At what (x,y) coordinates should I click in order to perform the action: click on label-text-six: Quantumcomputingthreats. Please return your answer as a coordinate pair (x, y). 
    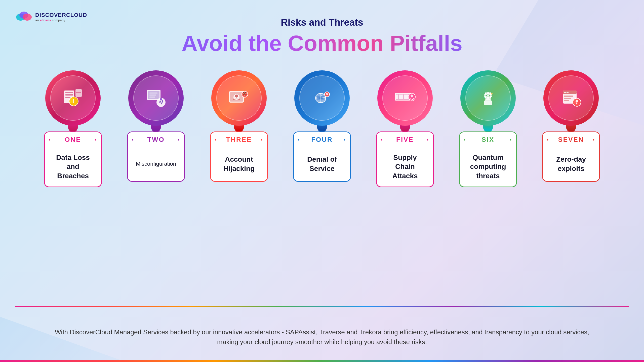
    Looking at the image, I should click on (488, 167).